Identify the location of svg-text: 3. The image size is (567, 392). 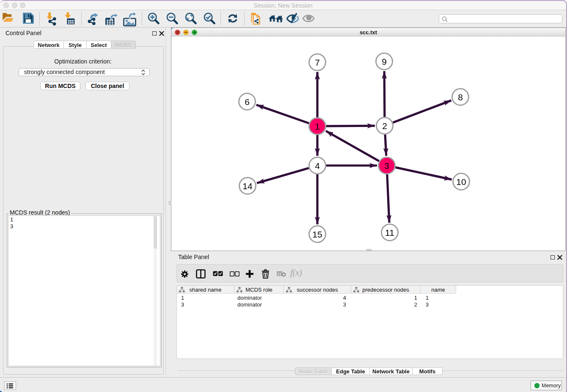
(387, 166).